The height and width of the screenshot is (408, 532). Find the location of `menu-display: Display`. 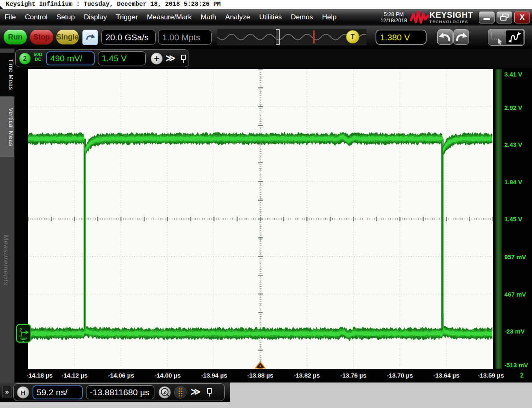

menu-display: Display is located at coordinates (96, 17).